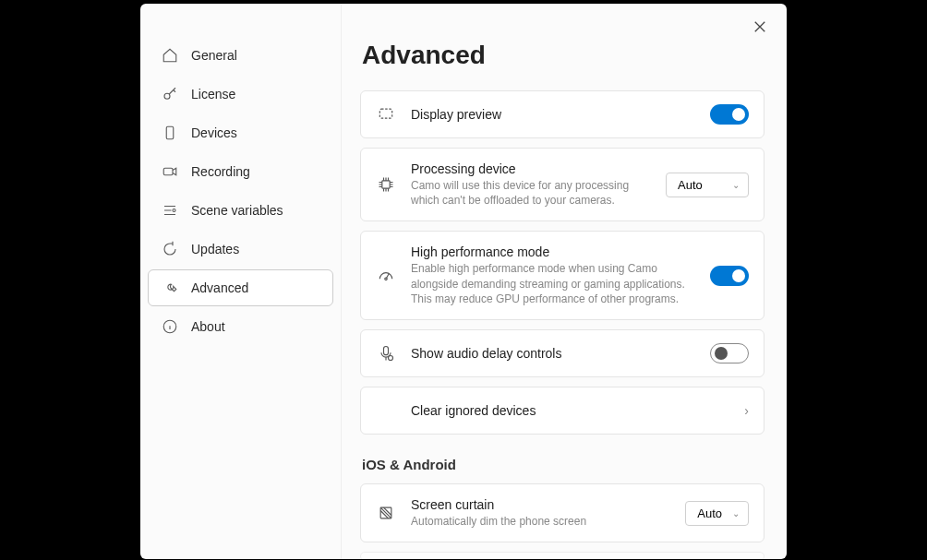 The height and width of the screenshot is (560, 927). Describe the element at coordinates (170, 94) in the screenshot. I see `key-icon` at that location.